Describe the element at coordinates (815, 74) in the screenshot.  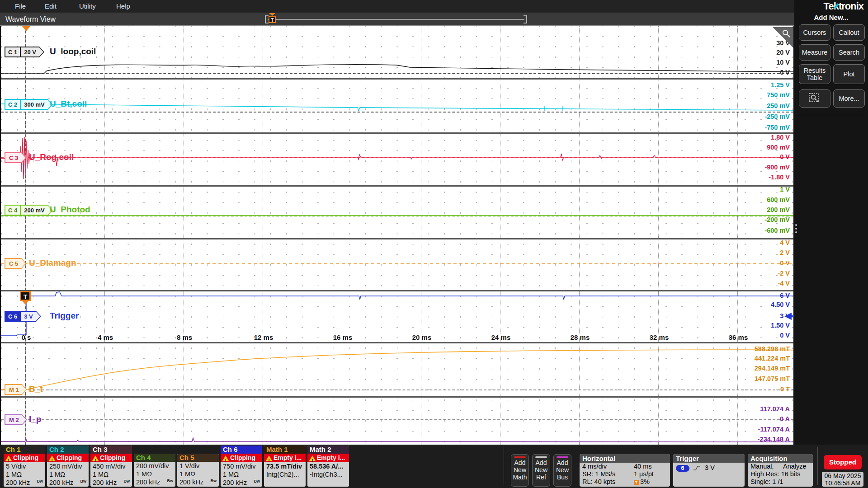
I see `results-table-button: Results Table` at that location.